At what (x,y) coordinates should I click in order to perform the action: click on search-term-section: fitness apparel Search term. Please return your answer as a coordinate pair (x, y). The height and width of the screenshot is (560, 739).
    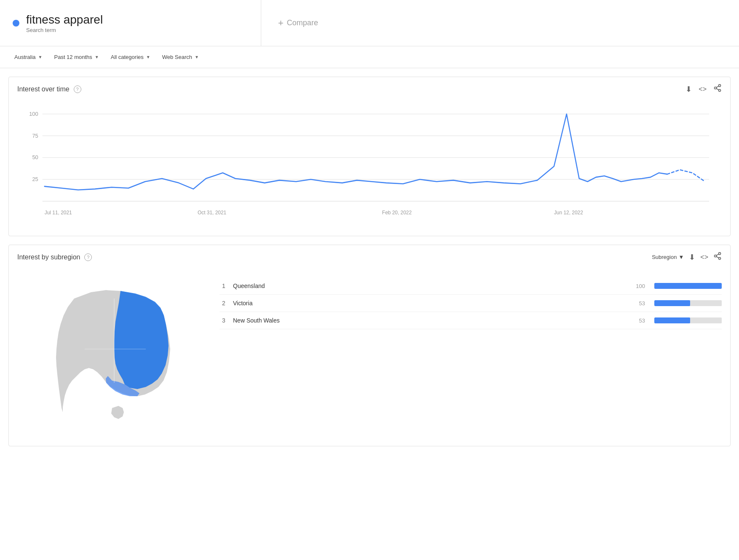
    Looking at the image, I should click on (131, 23).